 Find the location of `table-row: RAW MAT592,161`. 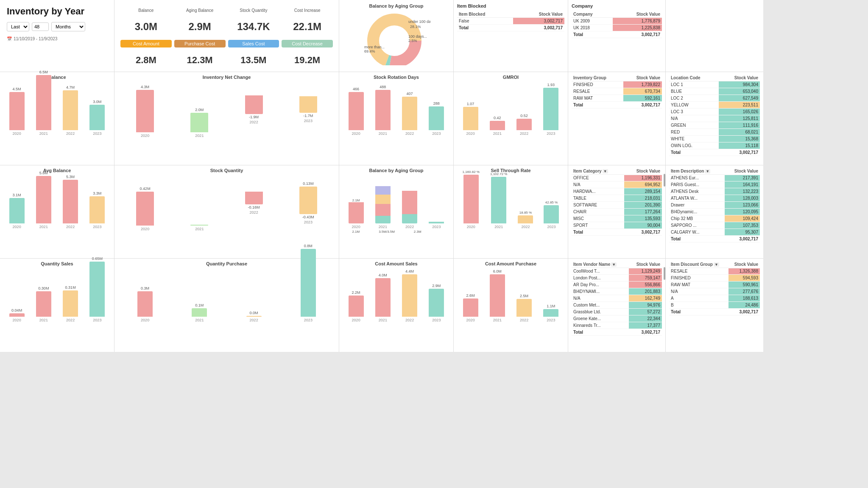

table-row: RAW MAT592,161 is located at coordinates (617, 98).